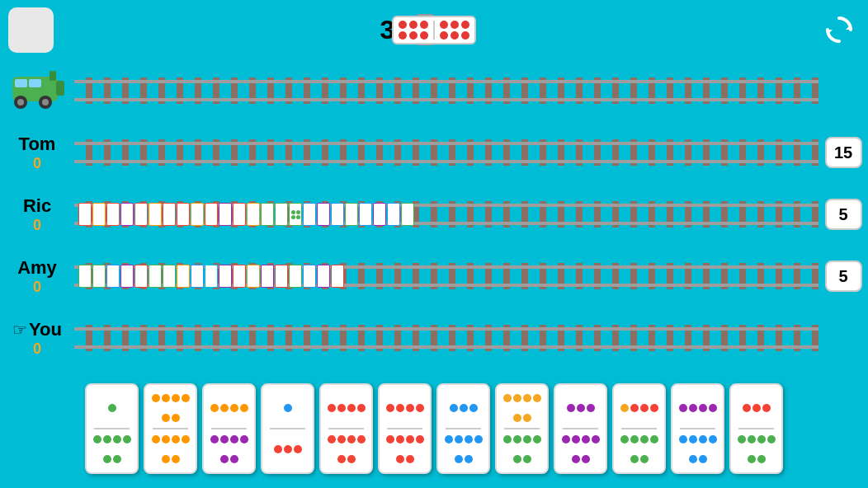 The height and width of the screenshot is (488, 868). Describe the element at coordinates (31, 30) in the screenshot. I see `home-button` at that location.